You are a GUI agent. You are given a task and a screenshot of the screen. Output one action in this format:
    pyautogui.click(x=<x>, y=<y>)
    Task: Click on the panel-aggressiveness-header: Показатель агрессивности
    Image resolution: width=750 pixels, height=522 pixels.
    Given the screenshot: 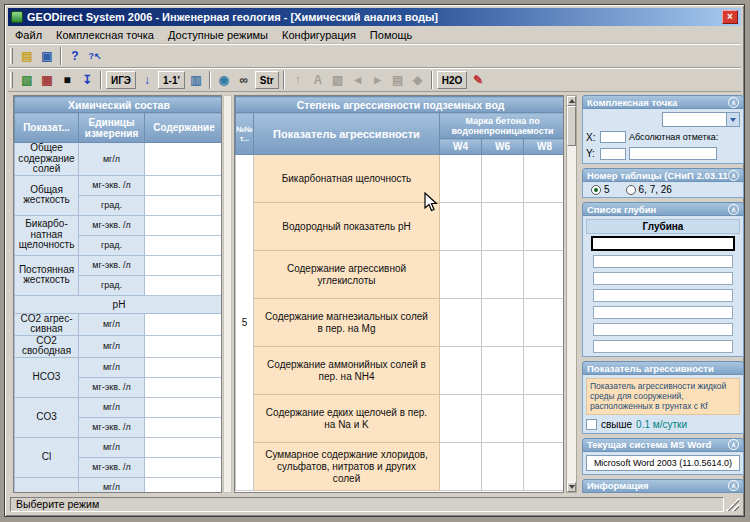 What is the action you would take?
    pyautogui.click(x=663, y=368)
    